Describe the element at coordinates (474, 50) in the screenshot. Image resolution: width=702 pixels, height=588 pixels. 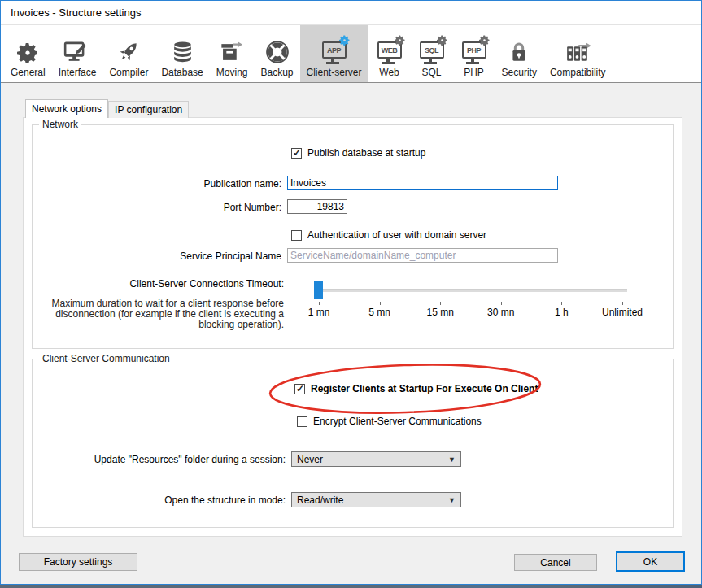
I see `monitor-icon: PHP` at that location.